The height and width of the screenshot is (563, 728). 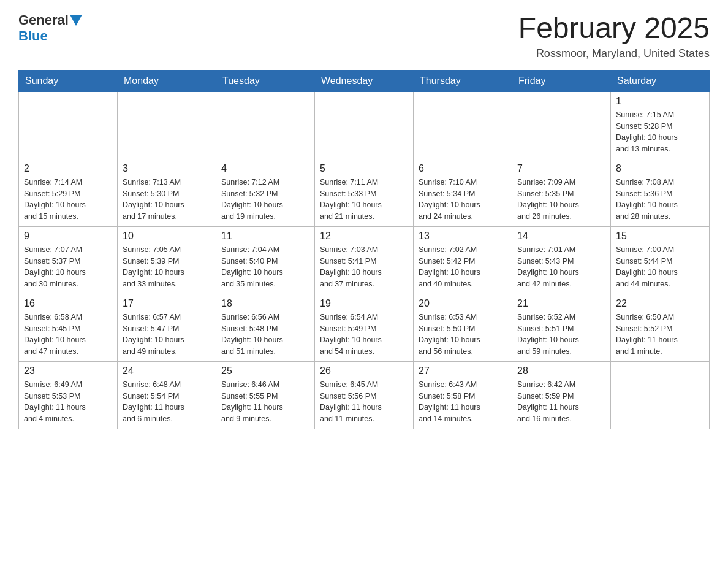 What do you see at coordinates (660, 236) in the screenshot?
I see `day-number: 15` at bounding box center [660, 236].